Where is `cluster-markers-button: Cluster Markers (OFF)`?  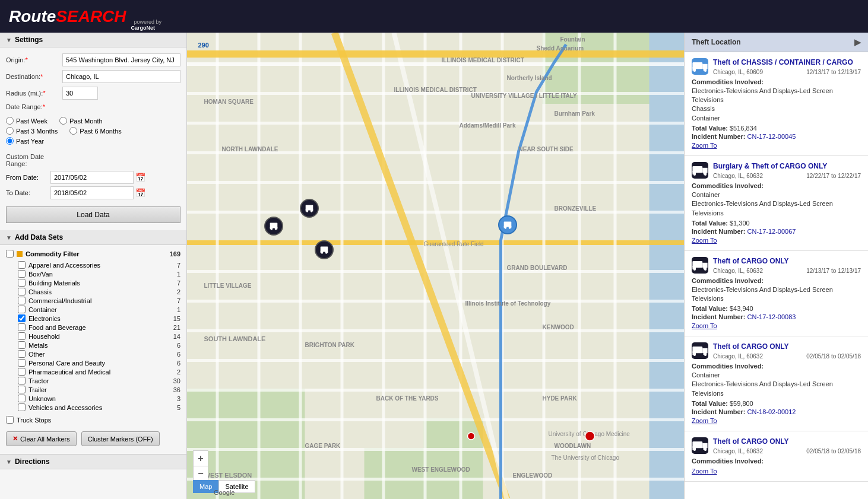 cluster-markers-button: Cluster Markers (OFF) is located at coordinates (121, 439).